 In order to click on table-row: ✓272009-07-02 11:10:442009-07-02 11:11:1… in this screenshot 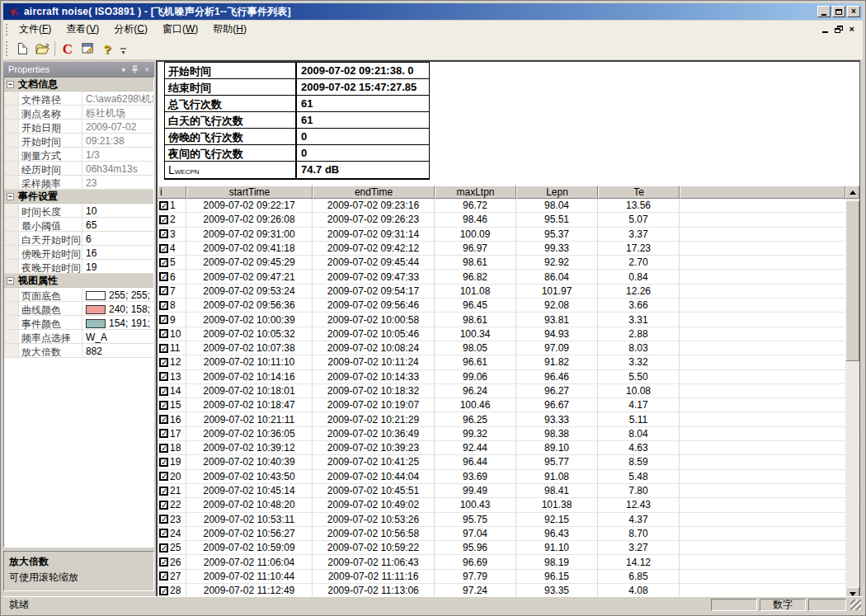, I will do `click(501, 577)`.